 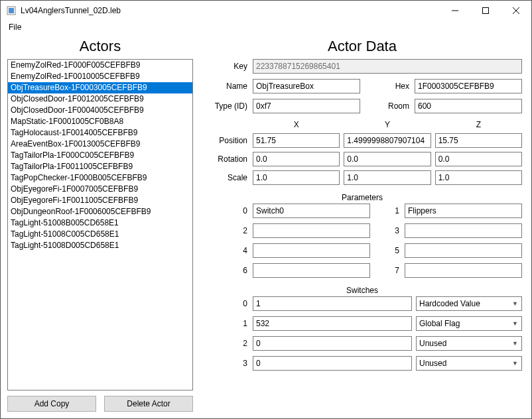 What do you see at coordinates (100, 110) in the screenshot?
I see `actor-list-item: ObjClosedDoor-1F0004005CEFBFB9` at bounding box center [100, 110].